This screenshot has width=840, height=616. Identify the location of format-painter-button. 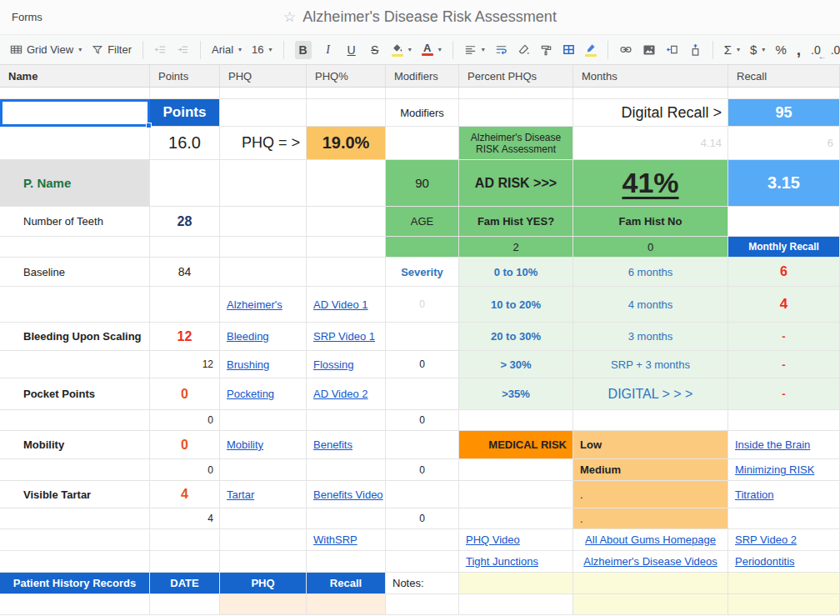
(547, 50).